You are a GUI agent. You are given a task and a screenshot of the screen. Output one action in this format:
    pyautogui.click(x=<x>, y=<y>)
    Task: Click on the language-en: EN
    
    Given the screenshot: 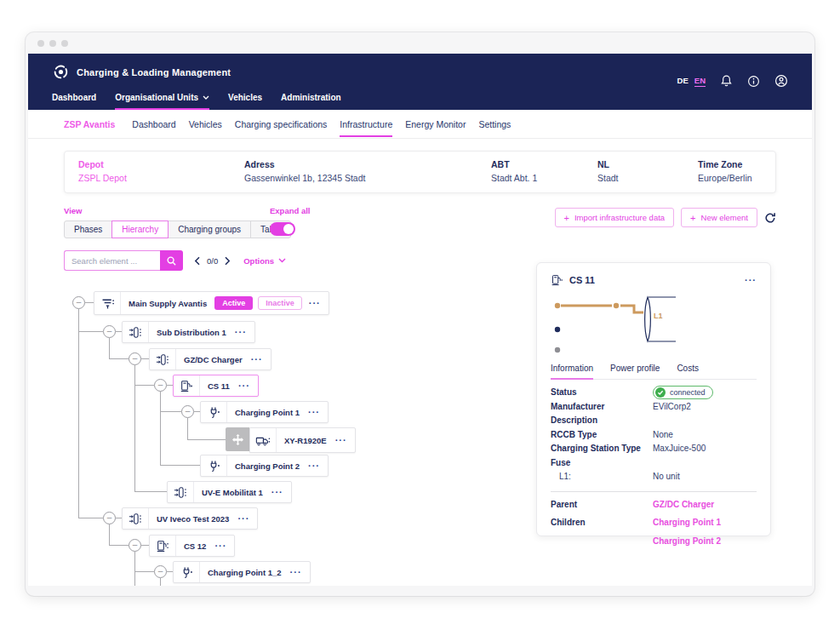 What is the action you would take?
    pyautogui.click(x=700, y=82)
    